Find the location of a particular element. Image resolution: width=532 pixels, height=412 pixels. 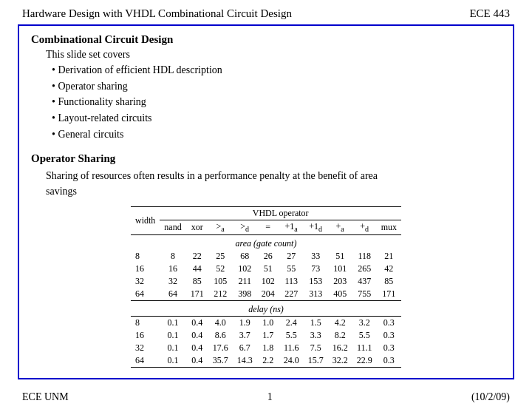

col-xor: xor is located at coordinates (197, 228).